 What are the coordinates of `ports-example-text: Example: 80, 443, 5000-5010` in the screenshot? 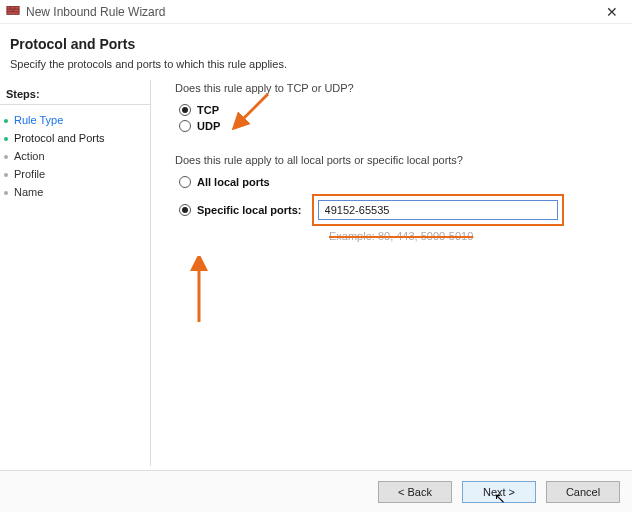 It's located at (472, 236).